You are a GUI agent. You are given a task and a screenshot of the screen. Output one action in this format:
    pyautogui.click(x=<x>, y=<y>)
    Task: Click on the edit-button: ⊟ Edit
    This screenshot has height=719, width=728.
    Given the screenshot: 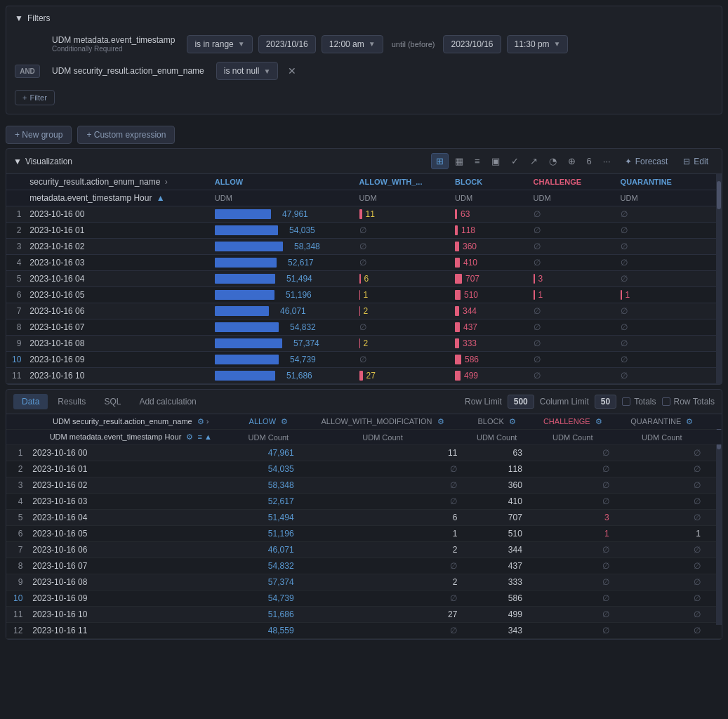 What is the action you would take?
    pyautogui.click(x=696, y=161)
    